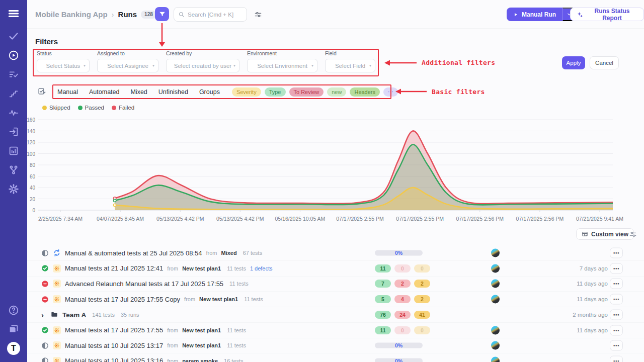  What do you see at coordinates (398, 253) in the screenshot?
I see `progress-bar: 0%` at bounding box center [398, 253].